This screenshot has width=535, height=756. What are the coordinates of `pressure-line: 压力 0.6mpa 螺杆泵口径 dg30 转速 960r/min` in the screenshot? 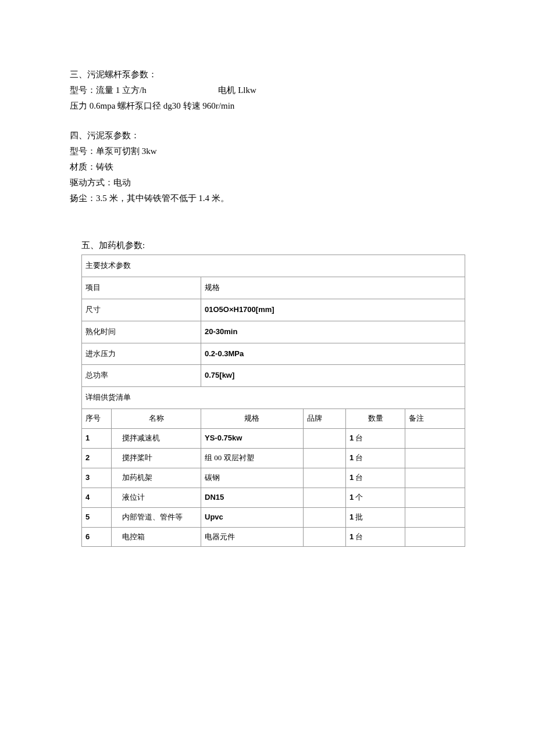 It's located at (268, 106).